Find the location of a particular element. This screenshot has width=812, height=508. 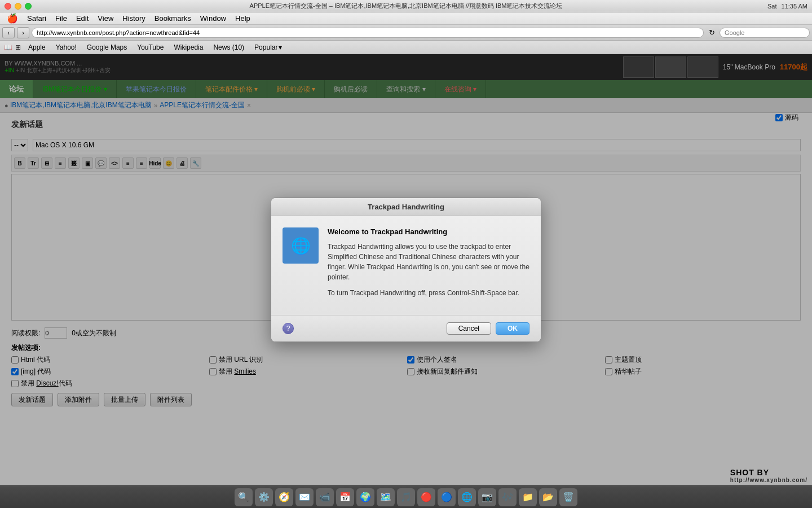

dock-photos: 📷 is located at coordinates (487, 497).